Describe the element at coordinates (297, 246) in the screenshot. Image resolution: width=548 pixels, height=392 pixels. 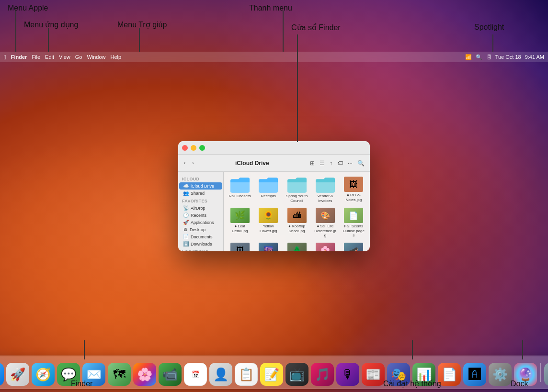
I see `file-row-3: 🖼 Title Cover.jpg 🌆 Mexico City.jpeg 🌲 L…` at that location.